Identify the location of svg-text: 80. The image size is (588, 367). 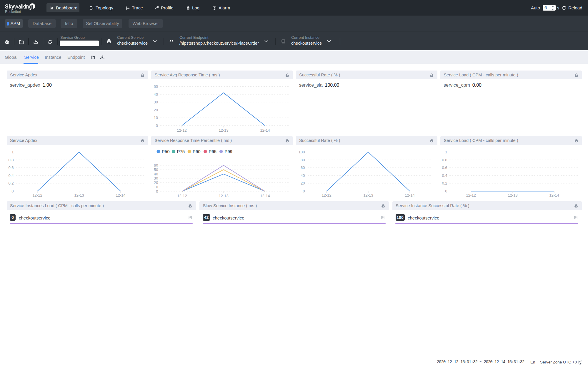
(303, 160).